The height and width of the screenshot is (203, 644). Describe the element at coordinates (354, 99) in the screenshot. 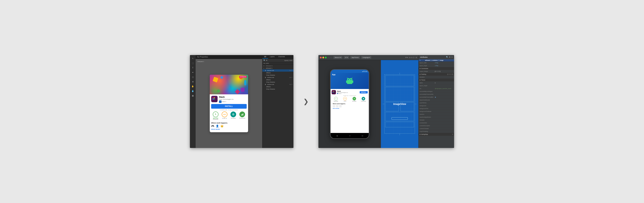

I see `phone-stat-3-circle: 👁` at that location.